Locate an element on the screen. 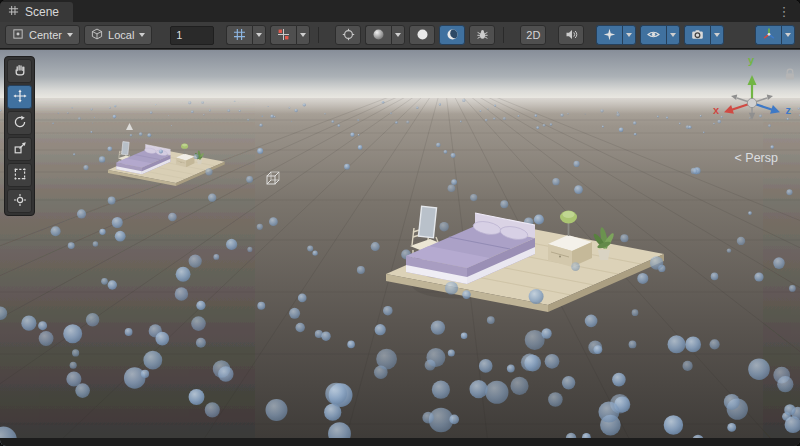 Image resolution: width=800 pixels, height=446 pixels. axis-tripod-icon is located at coordinates (769, 35).